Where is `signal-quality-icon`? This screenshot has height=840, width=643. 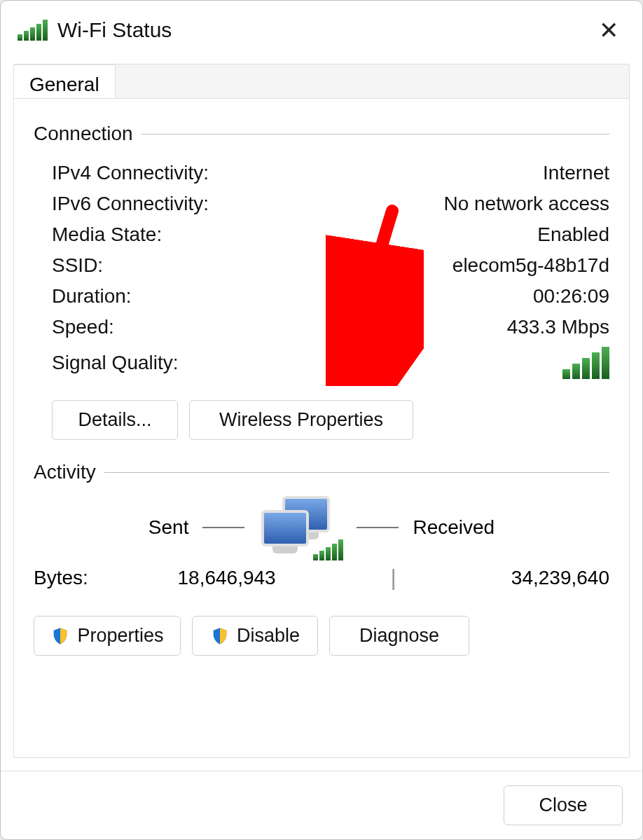
signal-quality-icon is located at coordinates (586, 363).